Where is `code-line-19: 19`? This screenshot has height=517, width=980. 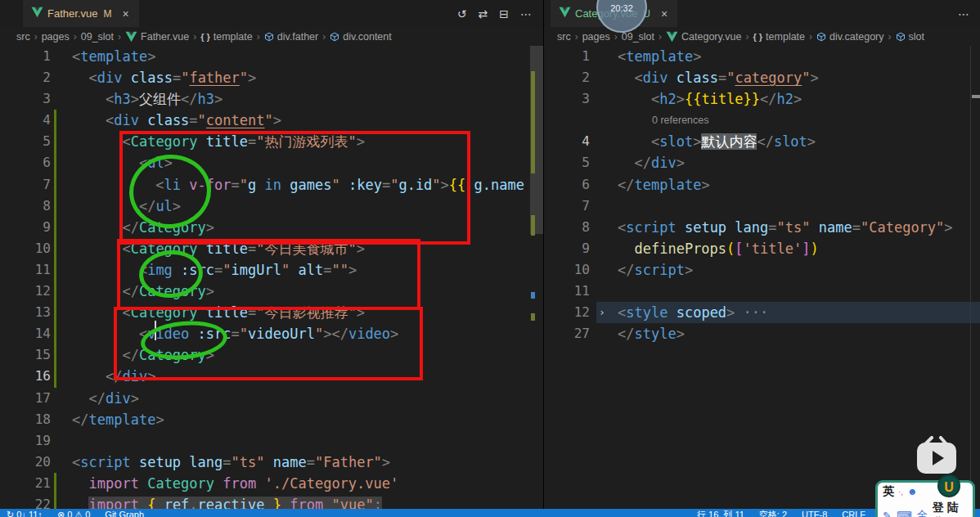
code-line-19: 19 is located at coordinates (272, 441).